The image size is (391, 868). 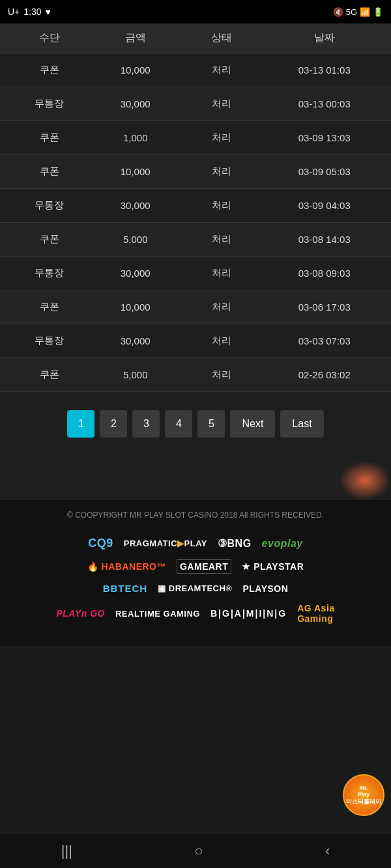 I want to click on brand-realtime-gaming: REALTIME GAMING, so click(x=158, y=613).